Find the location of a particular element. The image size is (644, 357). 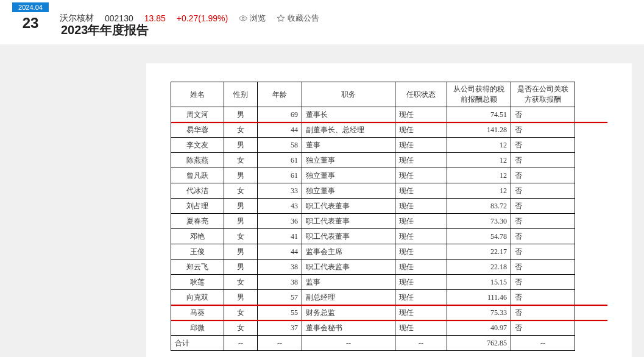

table-cell: 43 is located at coordinates (280, 206).